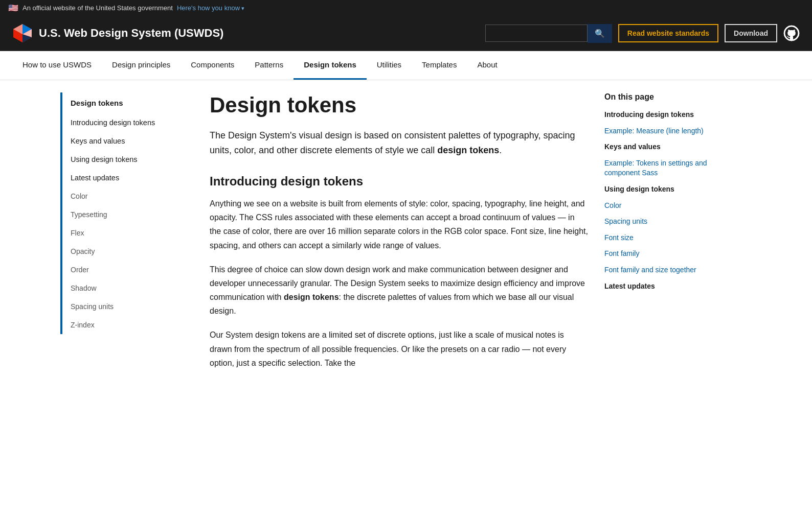 This screenshot has height=518, width=812. I want to click on search-container: 🔍, so click(549, 34).